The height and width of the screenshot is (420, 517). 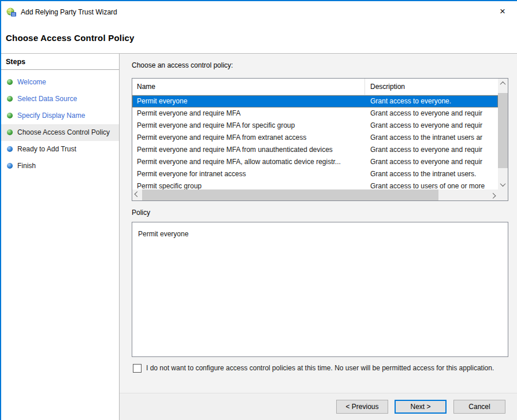 I want to click on table-row: Permit everyone Grant access to everyone…, so click(x=315, y=102).